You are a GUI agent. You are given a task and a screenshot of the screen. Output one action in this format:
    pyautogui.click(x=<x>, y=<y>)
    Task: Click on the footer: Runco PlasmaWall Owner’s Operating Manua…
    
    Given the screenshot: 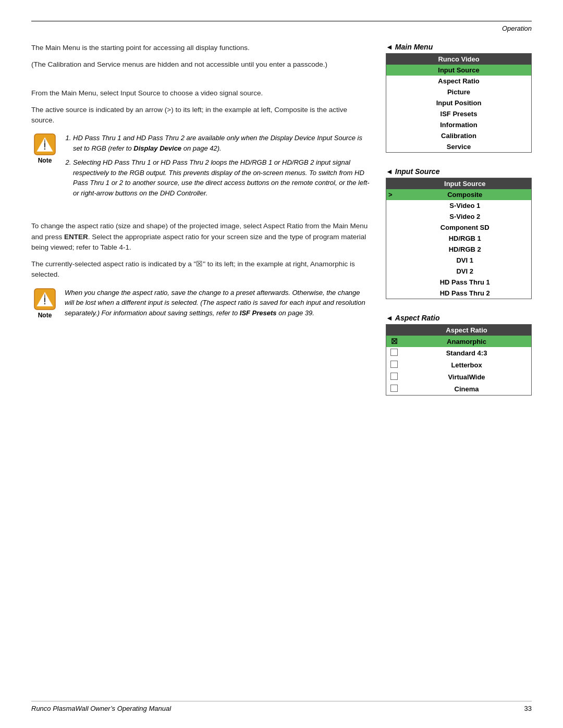 What is the action you would take?
    pyautogui.click(x=282, y=707)
    